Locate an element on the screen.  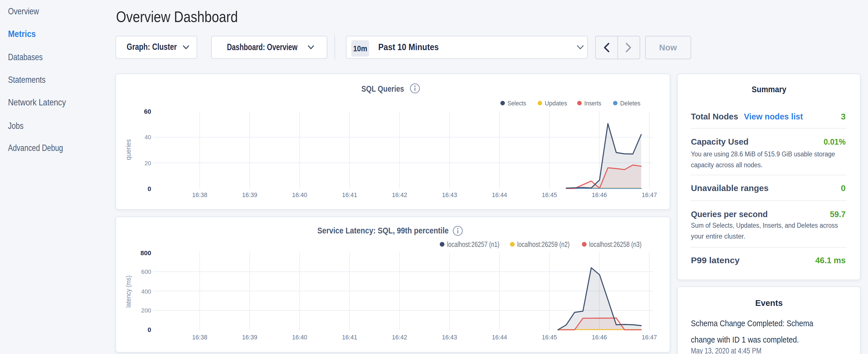
svg-text: Dashboard: Overview is located at coordinates (262, 47).